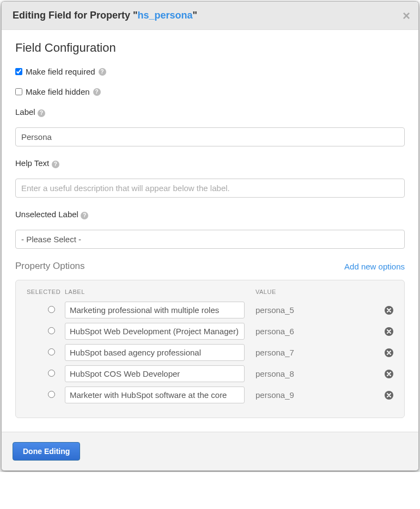 The width and height of the screenshot is (420, 509). What do you see at coordinates (25, 112) in the screenshot?
I see `label-field-label: Label` at bounding box center [25, 112].